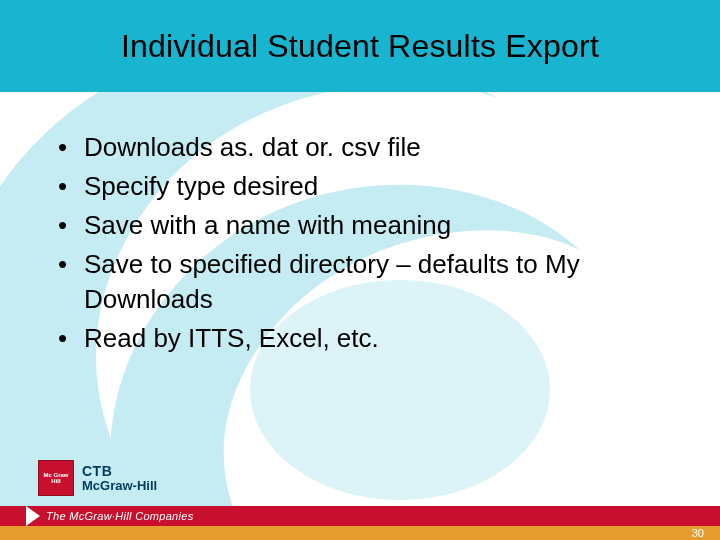 The width and height of the screenshot is (720, 540). What do you see at coordinates (56, 478) in the screenshot?
I see `logo-square-text: Mc Graw Hill` at bounding box center [56, 478].